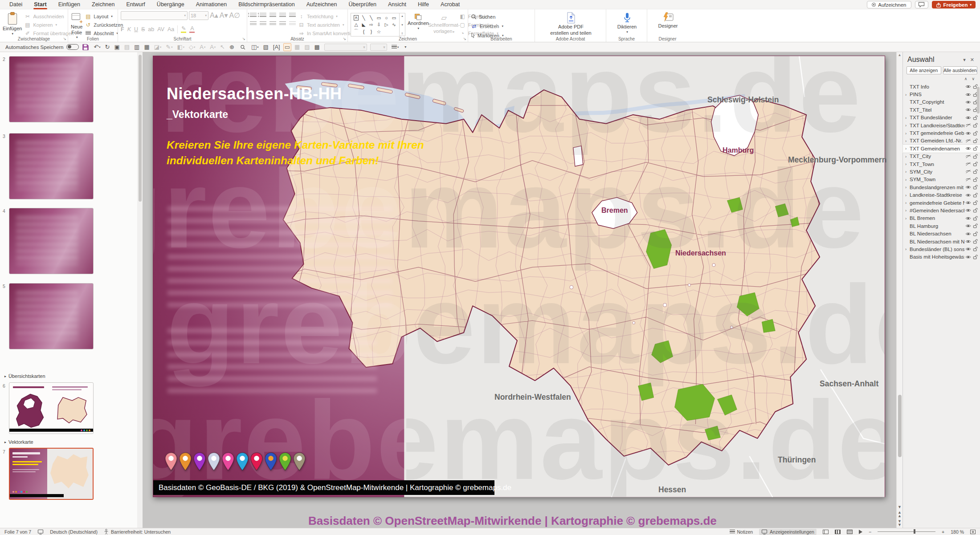 The height and width of the screenshot is (535, 980). I want to click on picture-icon: ▩▾, so click(317, 47).